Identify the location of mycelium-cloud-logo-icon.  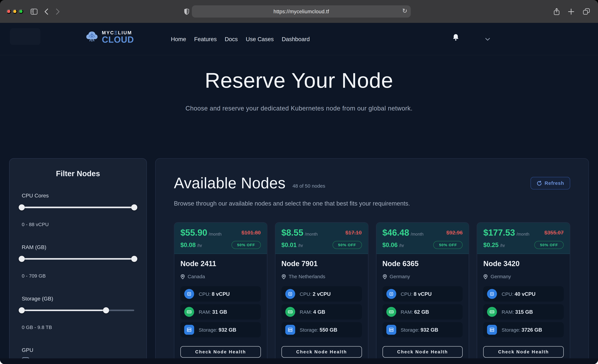
(92, 37).